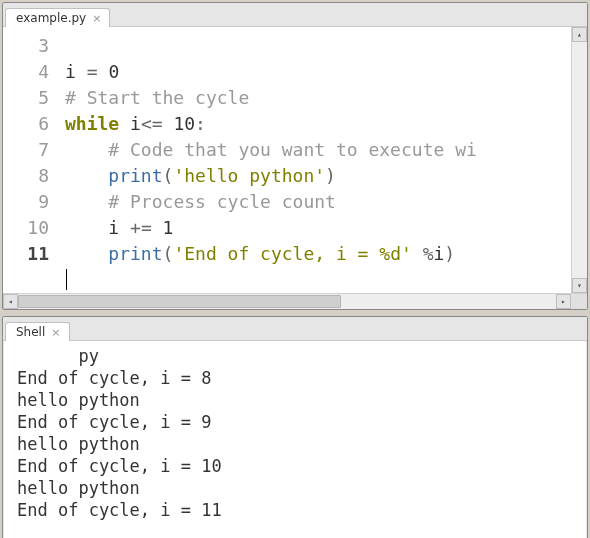  I want to click on scrollbar-thumb, so click(180, 302).